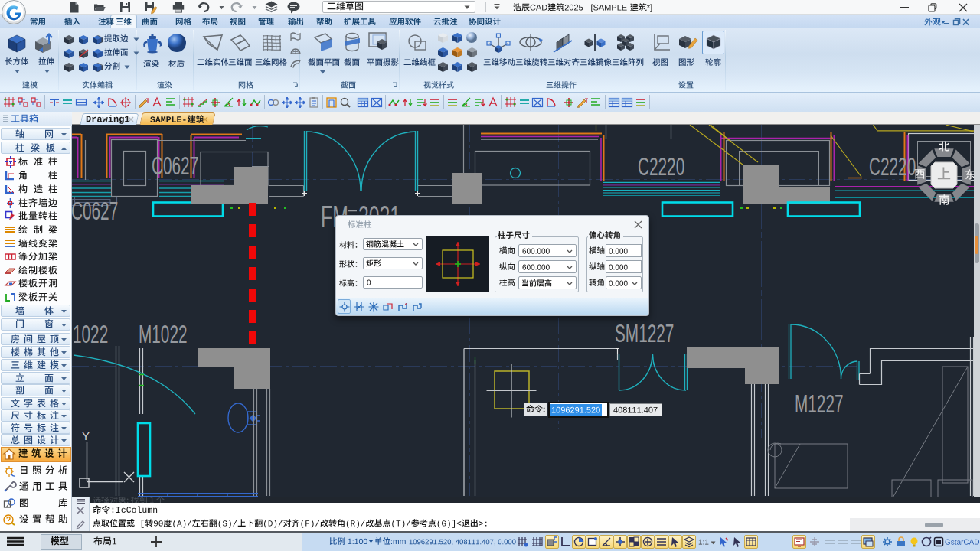 The width and height of the screenshot is (980, 551). I want to click on svg-text: M1022, so click(163, 334).